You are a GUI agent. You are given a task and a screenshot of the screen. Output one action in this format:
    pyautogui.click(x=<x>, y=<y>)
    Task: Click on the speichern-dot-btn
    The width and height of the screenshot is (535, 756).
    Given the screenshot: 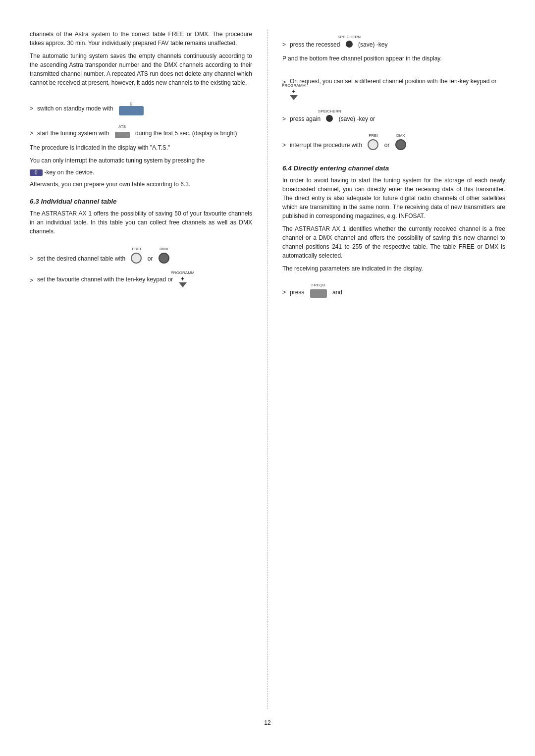 What is the action you would take?
    pyautogui.click(x=349, y=44)
    